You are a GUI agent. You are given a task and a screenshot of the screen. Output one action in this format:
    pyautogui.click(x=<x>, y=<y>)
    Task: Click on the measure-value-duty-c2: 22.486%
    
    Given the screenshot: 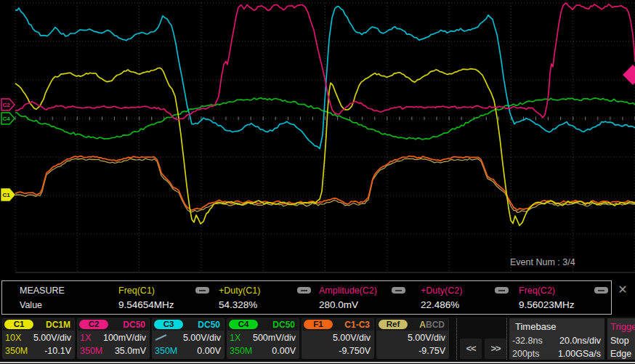 What is the action you would take?
    pyautogui.click(x=440, y=305)
    